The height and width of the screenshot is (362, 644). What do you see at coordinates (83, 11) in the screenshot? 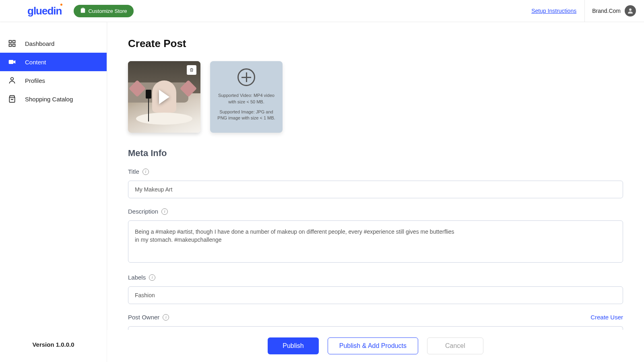
I see `shopify-bag-icon` at bounding box center [83, 11].